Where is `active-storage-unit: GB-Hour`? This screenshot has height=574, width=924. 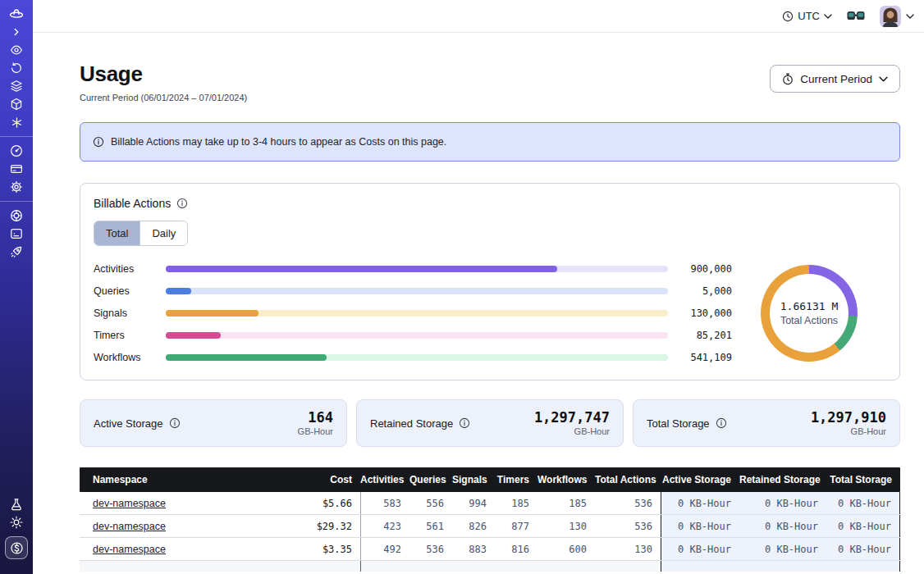
active-storage-unit: GB-Hour is located at coordinates (315, 431).